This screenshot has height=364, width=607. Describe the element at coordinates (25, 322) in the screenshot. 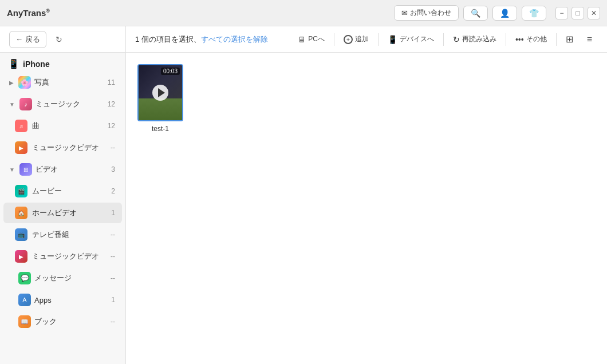

I see `books-icon: 📖` at that location.